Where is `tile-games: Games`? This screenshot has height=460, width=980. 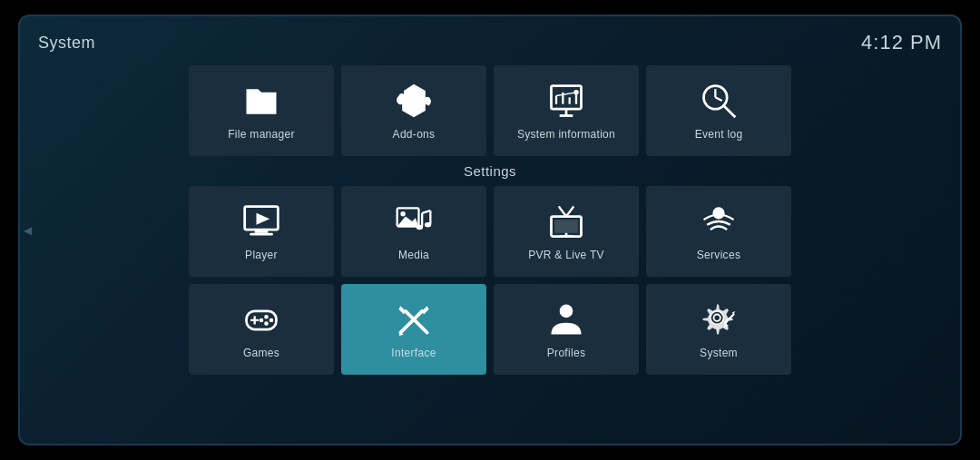 tile-games: Games is located at coordinates (261, 329).